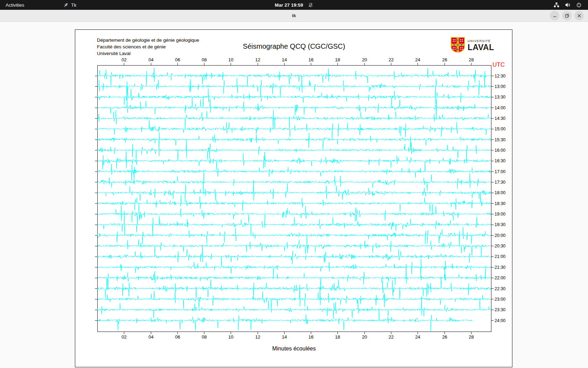 The image size is (588, 368). Describe the element at coordinates (500, 299) in the screenshot. I see `utc-time-label: 23:00` at that location.